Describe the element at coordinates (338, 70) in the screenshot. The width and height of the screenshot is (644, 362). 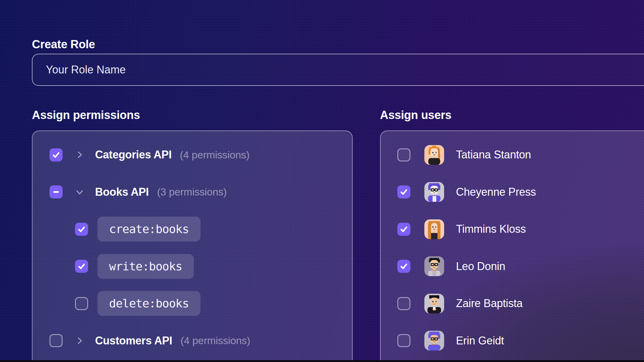
I see `role-name-input` at that location.